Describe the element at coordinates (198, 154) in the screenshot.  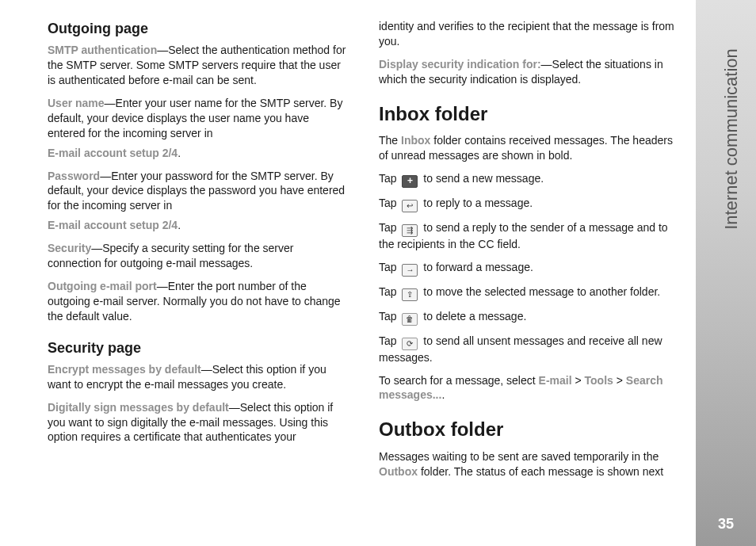
I see `para-user-name-ref: E-mail account setup 2/4.` at that location.